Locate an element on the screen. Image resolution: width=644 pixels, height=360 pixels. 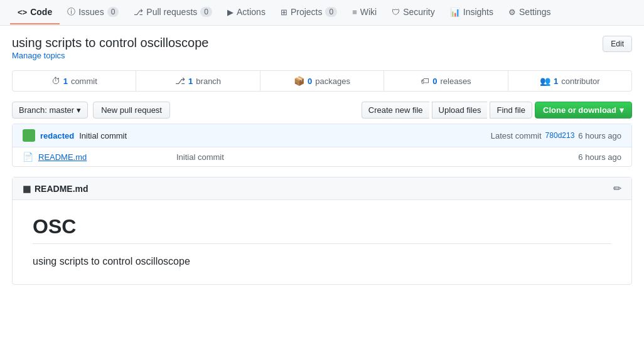
file-icon: 📄 is located at coordinates (28, 157).